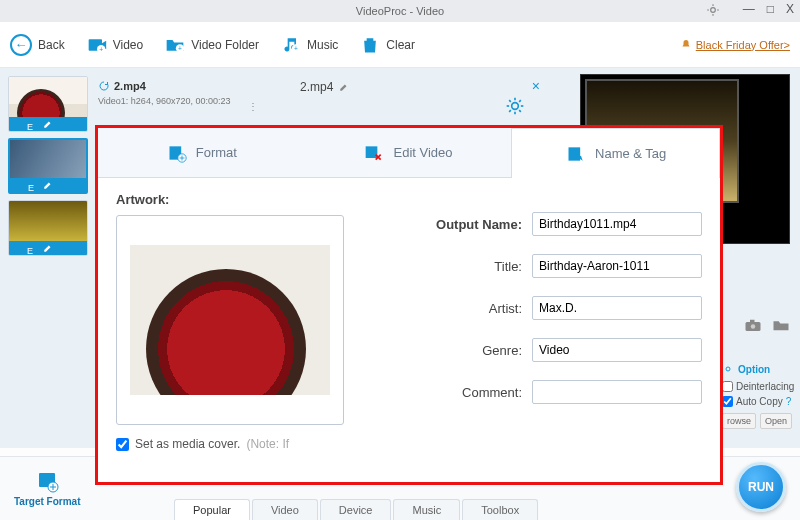 The height and width of the screenshot is (520, 800). Describe the element at coordinates (230, 320) in the screenshot. I see `artwork-frame` at that location.